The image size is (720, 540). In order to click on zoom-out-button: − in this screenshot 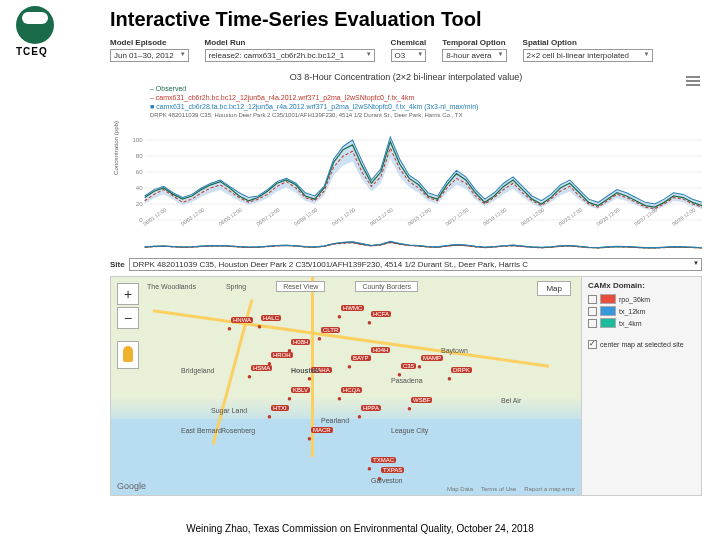, I will do `click(128, 318)`.